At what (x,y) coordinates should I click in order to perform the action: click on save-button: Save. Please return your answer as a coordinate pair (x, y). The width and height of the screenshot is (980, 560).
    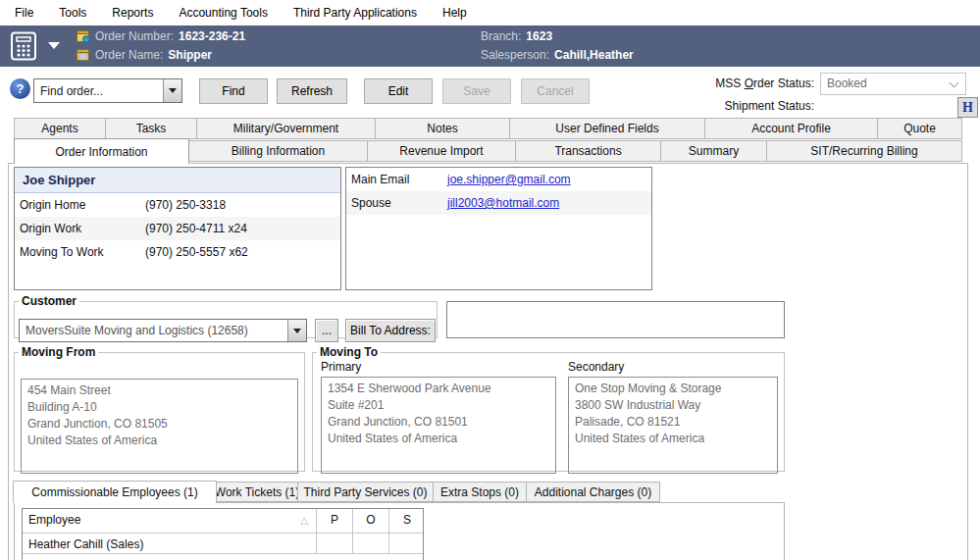
    Looking at the image, I should click on (477, 91).